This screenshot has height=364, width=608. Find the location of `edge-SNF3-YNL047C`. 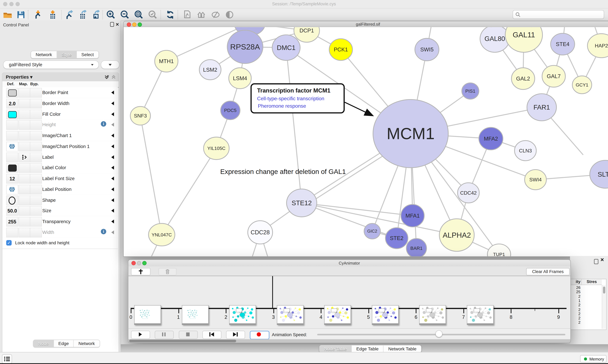

edge-SNF3-YNL047C is located at coordinates (151, 175).